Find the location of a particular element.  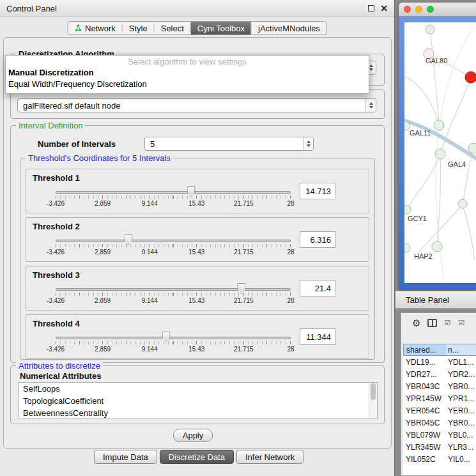

threshold-panel: Threshold 3 -3.4262.8599.14415.4321.7152… is located at coordinates (197, 288).